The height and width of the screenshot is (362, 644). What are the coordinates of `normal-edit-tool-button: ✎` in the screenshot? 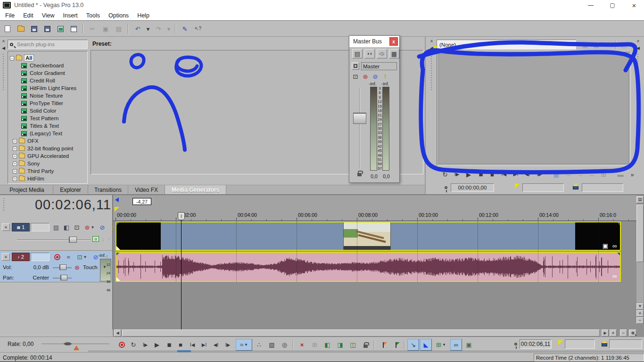 It's located at (185, 29).